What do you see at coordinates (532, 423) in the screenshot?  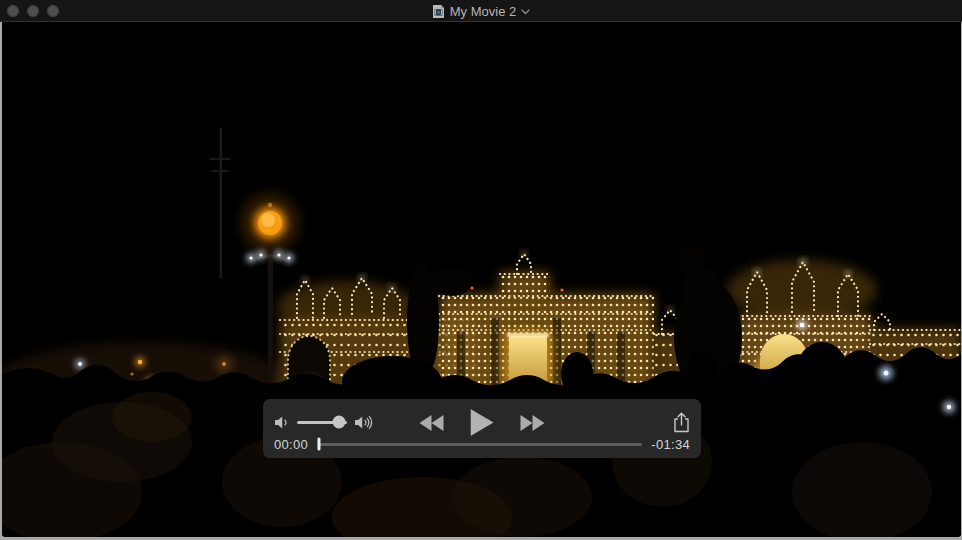 I see `fast-forward-icon` at bounding box center [532, 423].